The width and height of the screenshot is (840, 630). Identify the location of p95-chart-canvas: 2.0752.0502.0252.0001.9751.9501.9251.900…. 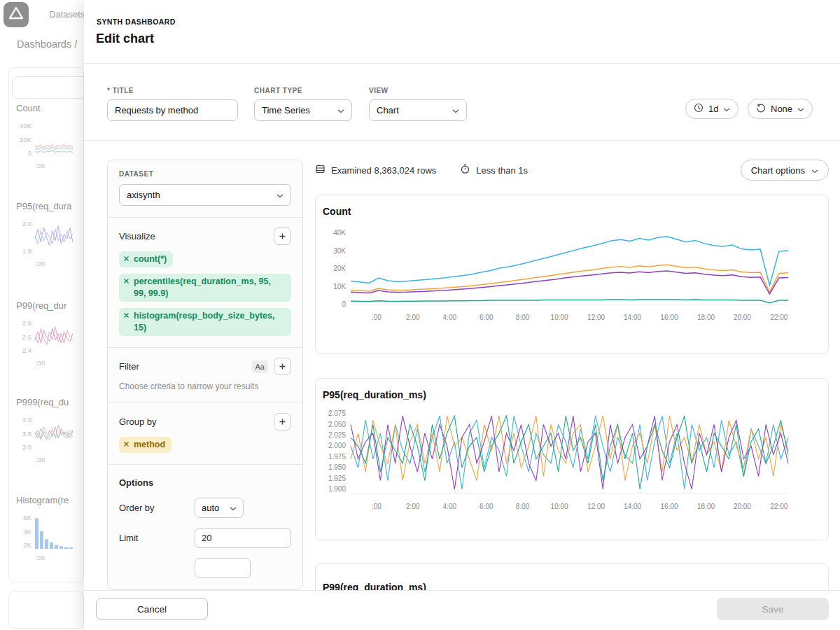
(566, 459).